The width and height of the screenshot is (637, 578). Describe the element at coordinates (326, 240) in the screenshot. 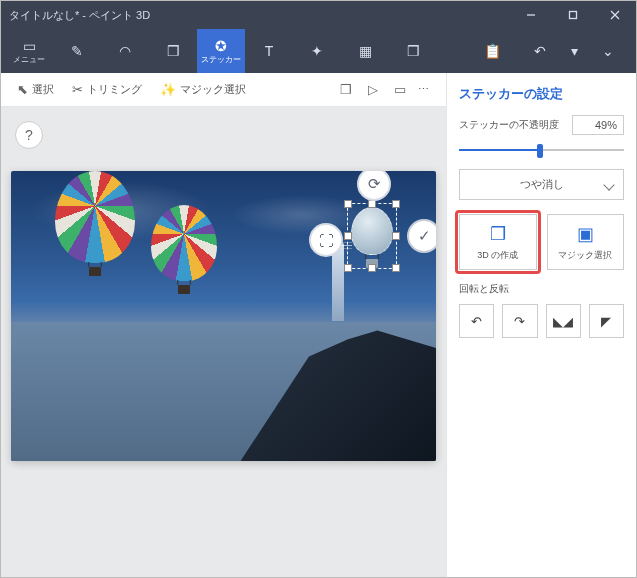

I see `stamp-button: ⛶` at that location.